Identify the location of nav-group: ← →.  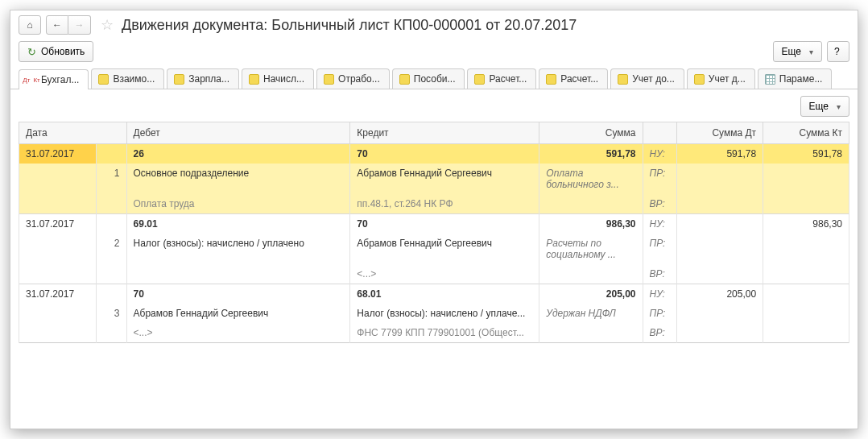
(68, 25).